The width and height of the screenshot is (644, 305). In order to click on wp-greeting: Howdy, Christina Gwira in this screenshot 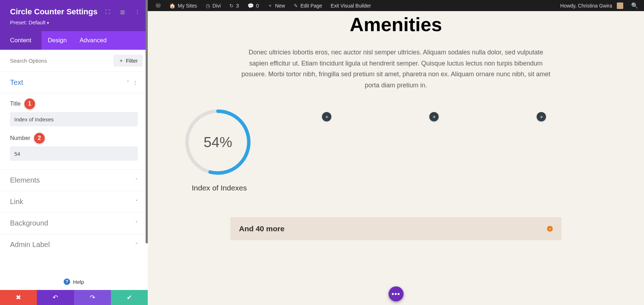, I will do `click(592, 6)`.